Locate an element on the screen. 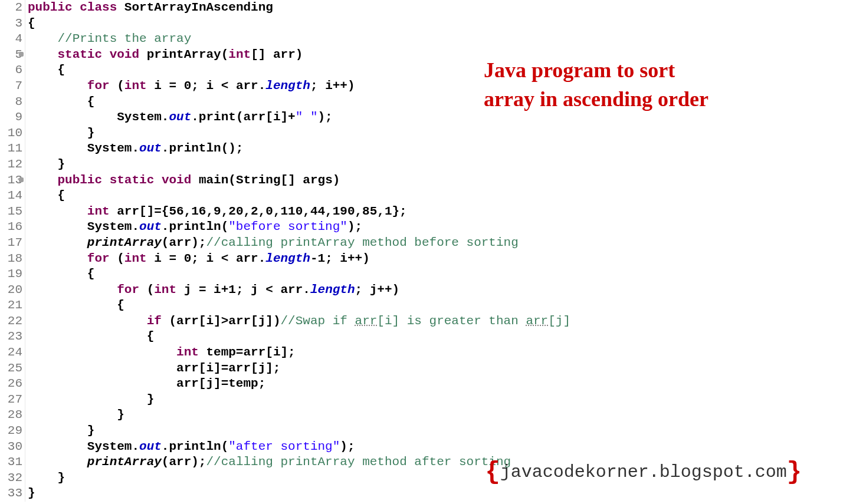 This screenshot has height=504, width=843. line-number: 14 is located at coordinates (11, 196).